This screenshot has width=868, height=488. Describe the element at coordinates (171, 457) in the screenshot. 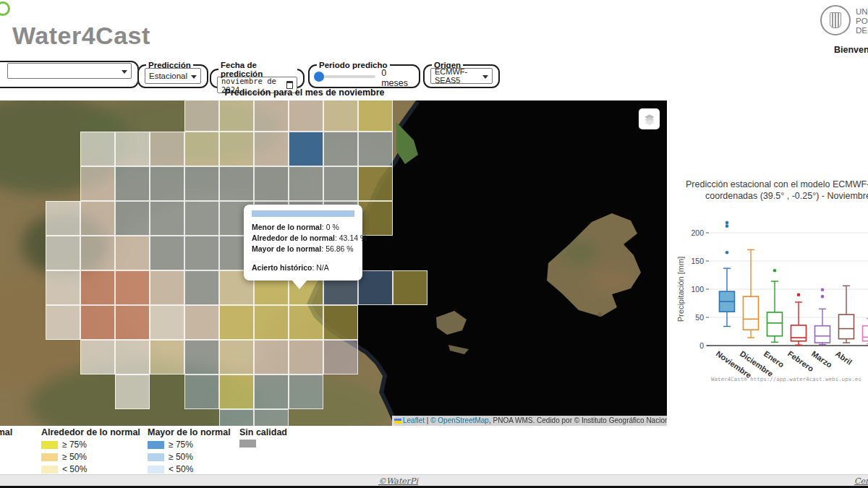

I see `legend-row: ≥ 50%` at that location.